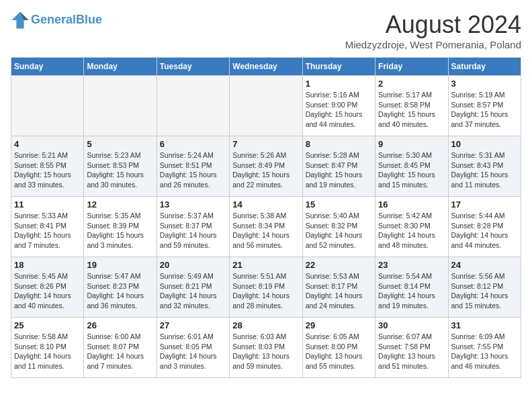 Image resolution: width=532 pixels, height=411 pixels. What do you see at coordinates (48, 227) in the screenshot?
I see `calendar-cell: 11Sunrise: 5:33 AM Sunset: 8:41 PM Dayli…` at bounding box center [48, 227].